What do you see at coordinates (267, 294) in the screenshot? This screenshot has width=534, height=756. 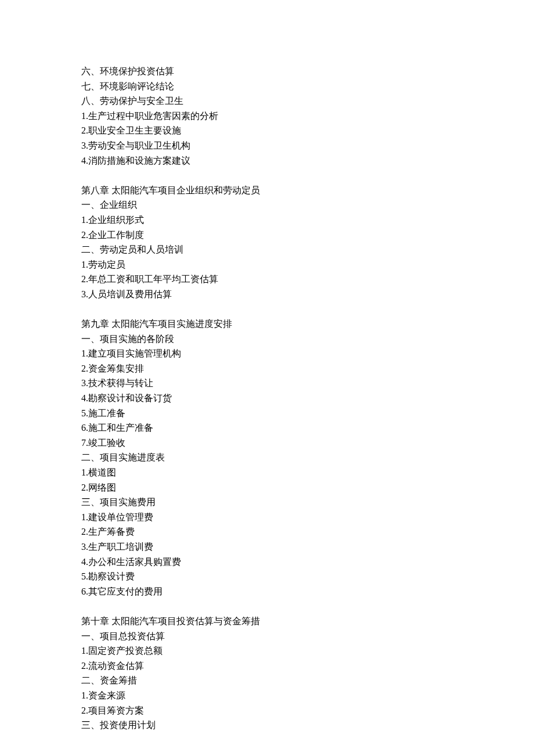 I see `outline-item: 3.人员培训及费用估算` at bounding box center [267, 294].